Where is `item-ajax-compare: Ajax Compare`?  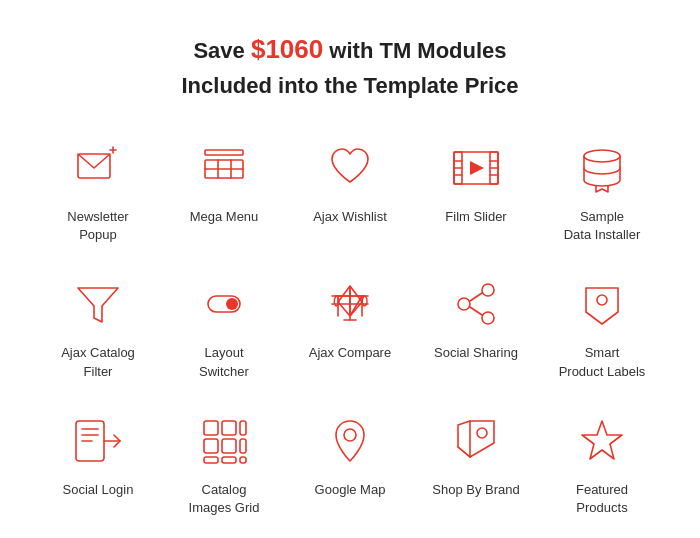
item-ajax-compare: Ajax Compare is located at coordinates (350, 327).